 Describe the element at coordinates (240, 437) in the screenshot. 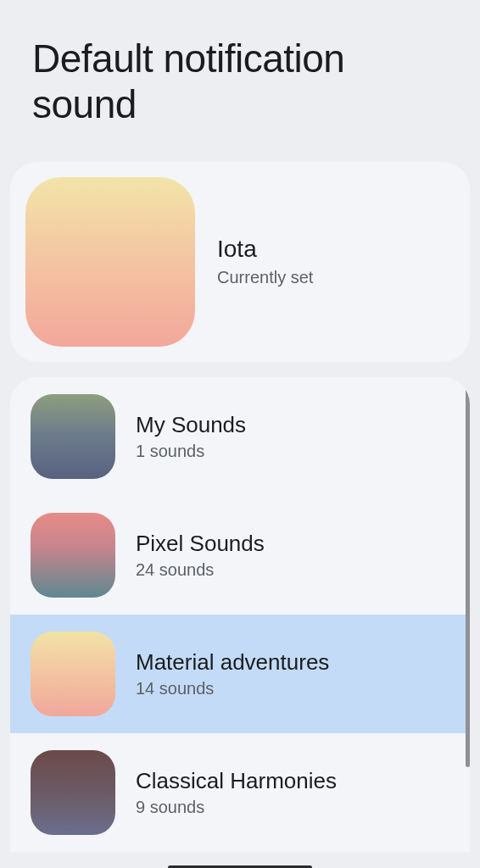

I see `category-item-my-sounds: My Sounds 1 sounds` at that location.